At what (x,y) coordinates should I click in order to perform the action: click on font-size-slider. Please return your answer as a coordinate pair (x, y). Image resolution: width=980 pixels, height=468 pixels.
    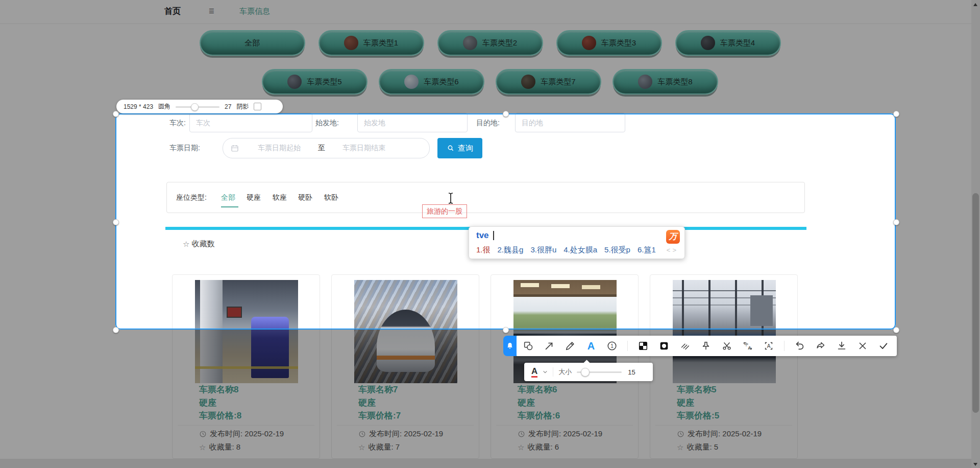
    Looking at the image, I should click on (599, 372).